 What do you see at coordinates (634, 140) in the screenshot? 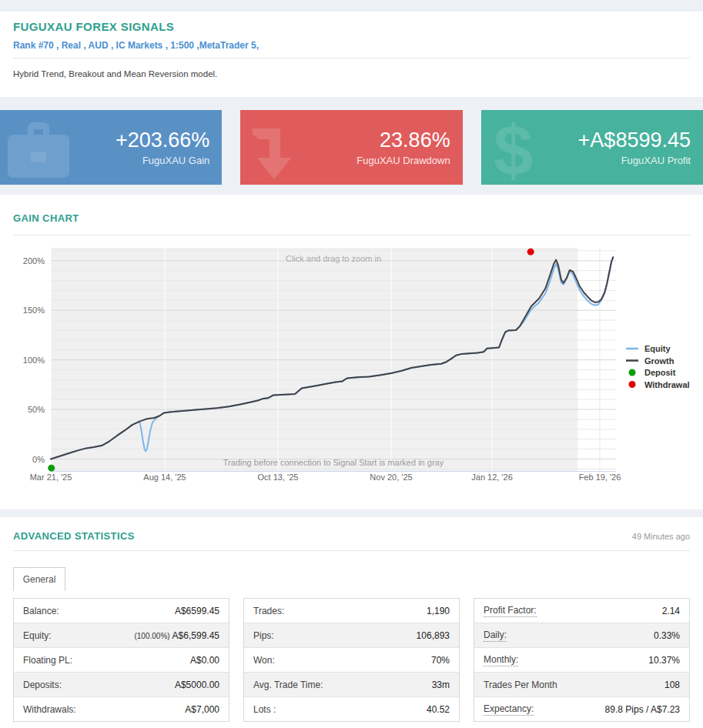
I see `stat-card-value: +A$8599.45` at bounding box center [634, 140].